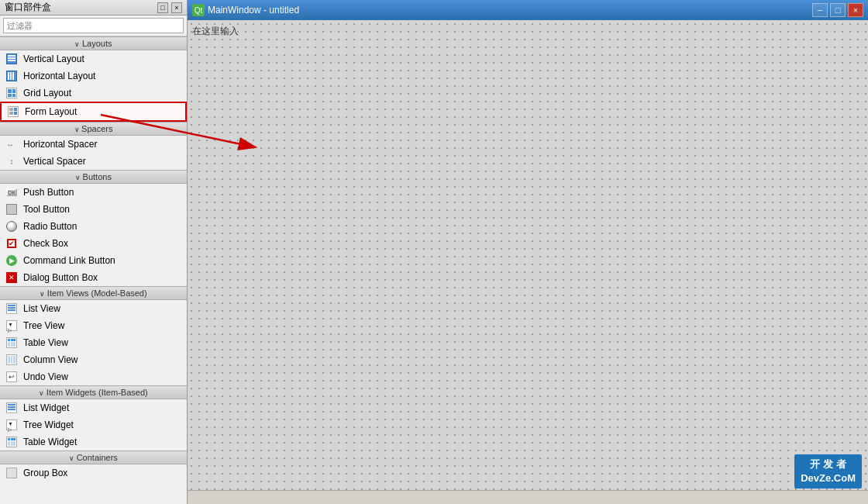 The width and height of the screenshot is (868, 504). Describe the element at coordinates (93, 473) in the screenshot. I see `widget-item-group-box: Group Box` at that location.